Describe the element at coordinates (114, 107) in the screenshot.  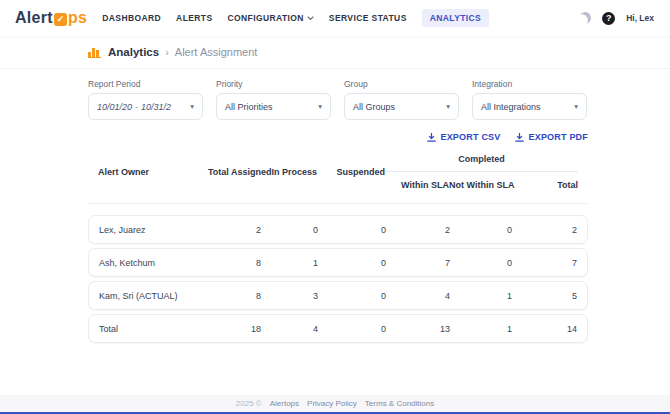
I see `date-from: 10/01/20` at that location.